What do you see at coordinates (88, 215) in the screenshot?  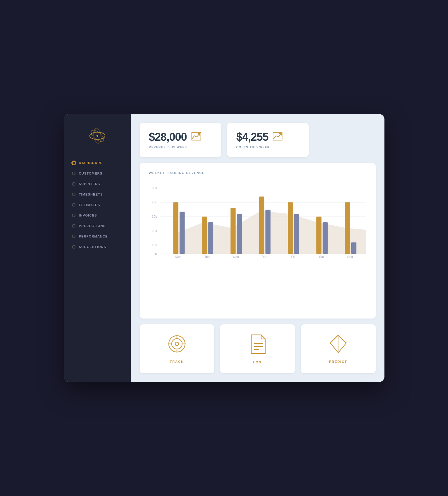 I see `nav-label-invoices: INVOICES` at bounding box center [88, 215].